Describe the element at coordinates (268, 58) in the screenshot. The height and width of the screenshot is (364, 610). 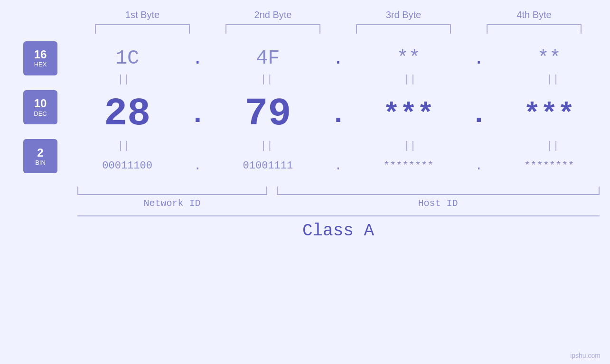
I see `hex-val-2: 4F` at that location.